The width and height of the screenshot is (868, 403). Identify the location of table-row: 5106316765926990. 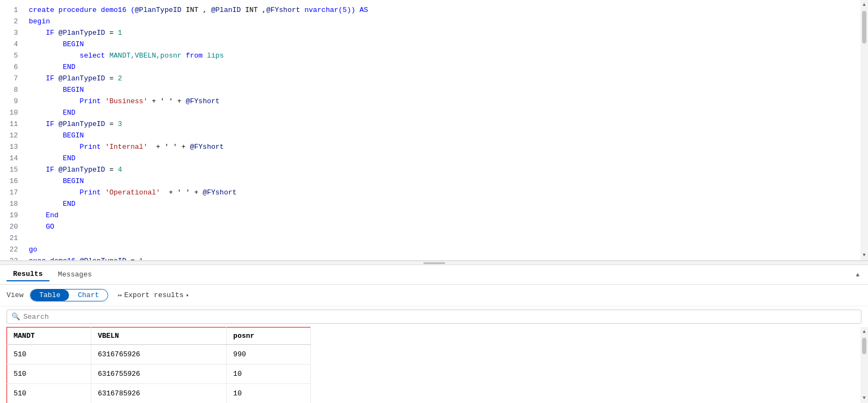
(159, 355).